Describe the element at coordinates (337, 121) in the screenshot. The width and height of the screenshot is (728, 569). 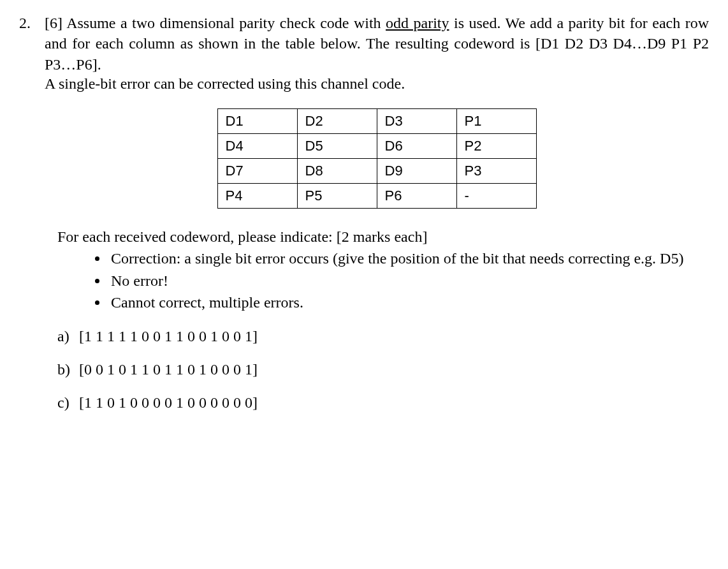
I see `cell-D2: D2` at that location.